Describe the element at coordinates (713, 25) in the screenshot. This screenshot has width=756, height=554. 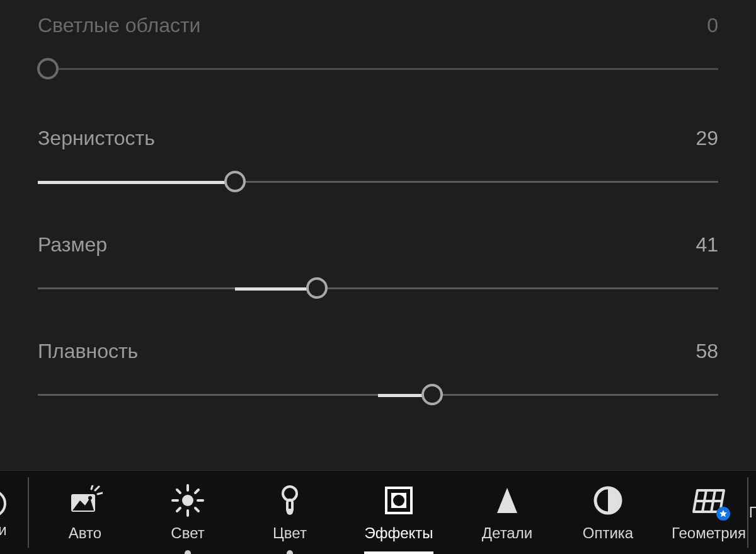
I see `slider-highlights-value: 0` at that location.